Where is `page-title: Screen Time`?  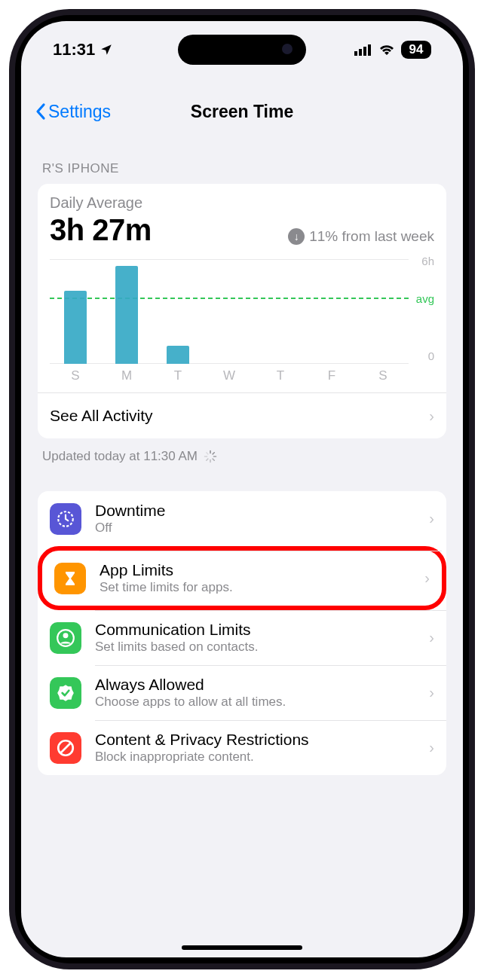
page-title: Screen Time is located at coordinates (242, 111).